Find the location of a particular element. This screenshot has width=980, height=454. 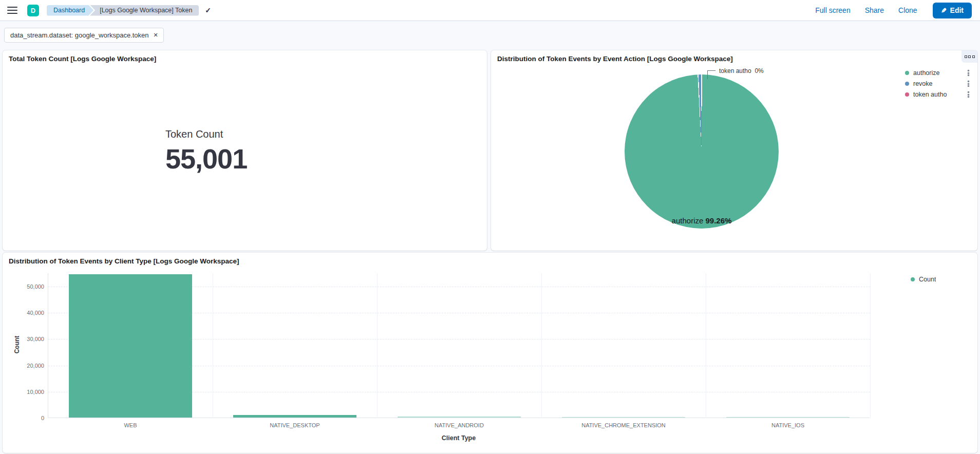

slice-percent: 99.26% is located at coordinates (719, 221).